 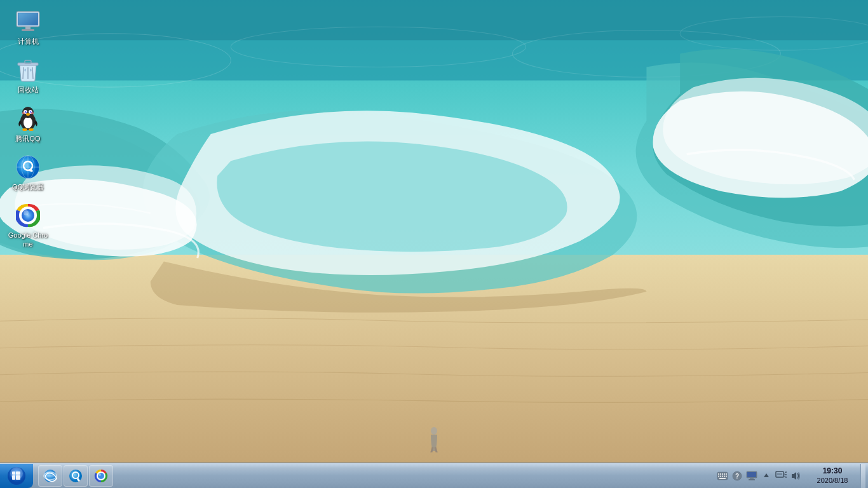 I want to click on taskbar: ?, so click(x=434, y=475).